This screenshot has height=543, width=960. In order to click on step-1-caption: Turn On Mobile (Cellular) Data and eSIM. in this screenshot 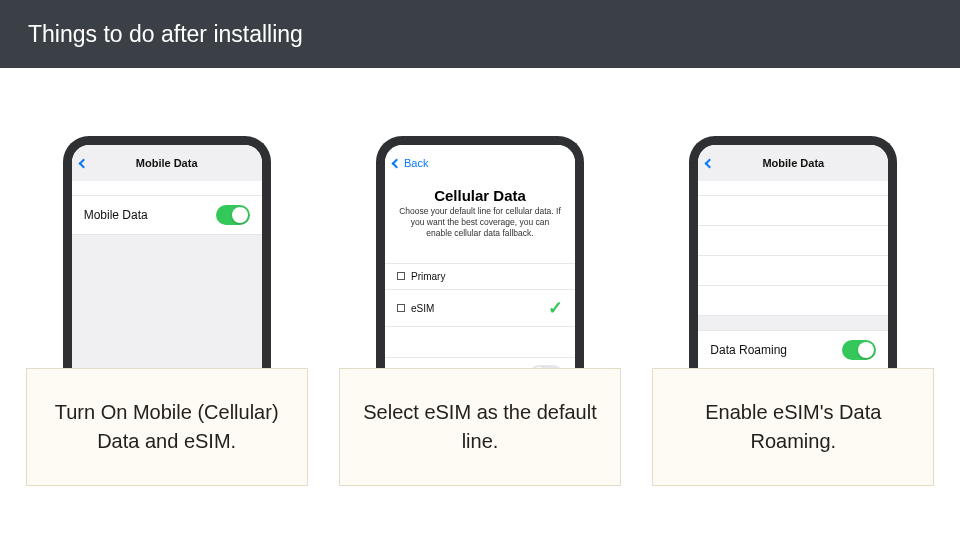, I will do `click(167, 427)`.